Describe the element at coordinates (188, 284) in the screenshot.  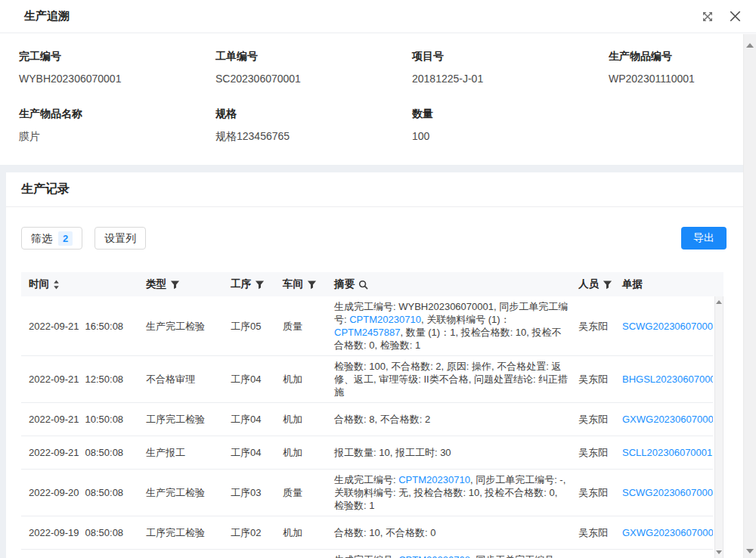
I see `column-header: 类型` at that location.